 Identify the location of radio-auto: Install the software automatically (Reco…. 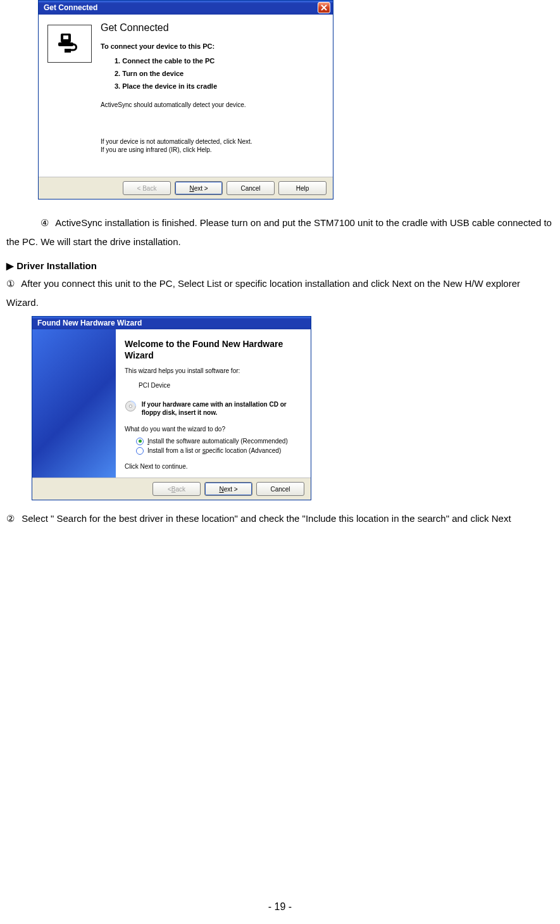
(219, 441).